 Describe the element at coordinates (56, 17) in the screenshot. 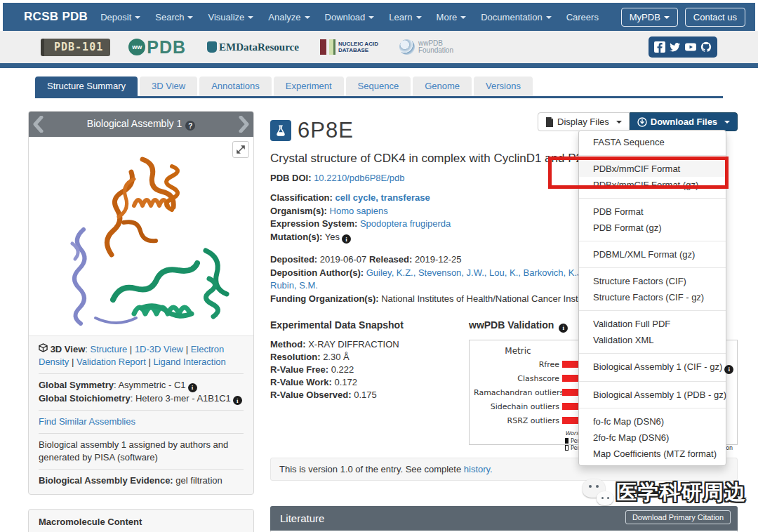

I see `brand-rcsb-pdb: RCSB PDB` at that location.